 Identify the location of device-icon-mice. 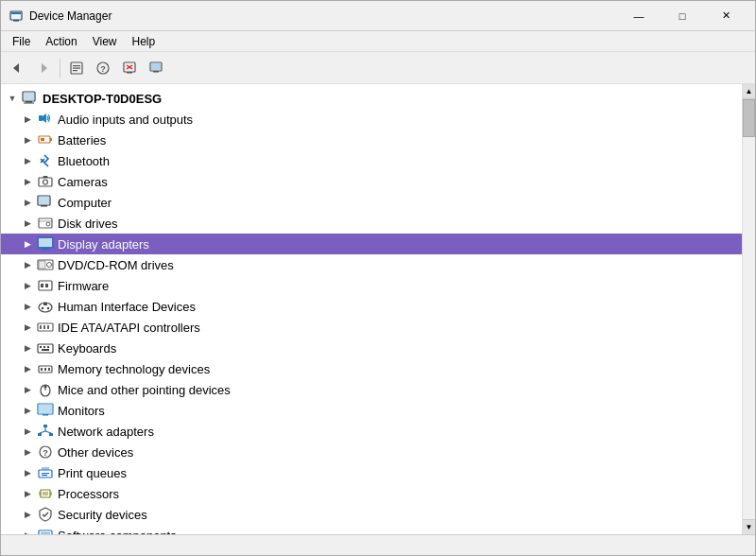
(45, 390).